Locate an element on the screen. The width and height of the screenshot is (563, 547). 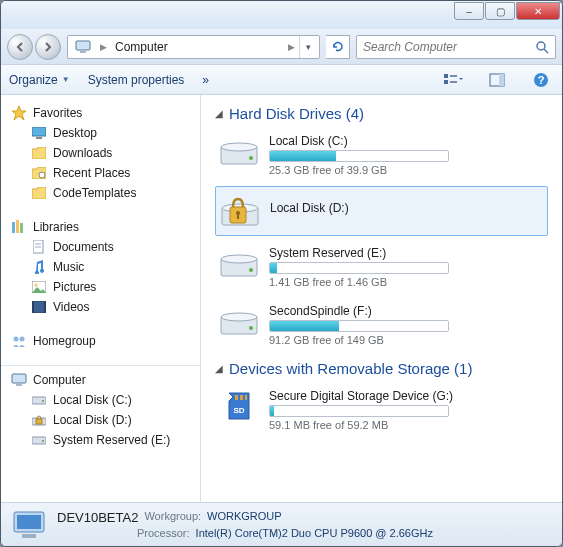
drive-sd-g: SD Secure Digital Storage Device (G:) 59… is located at coordinates (382, 410).